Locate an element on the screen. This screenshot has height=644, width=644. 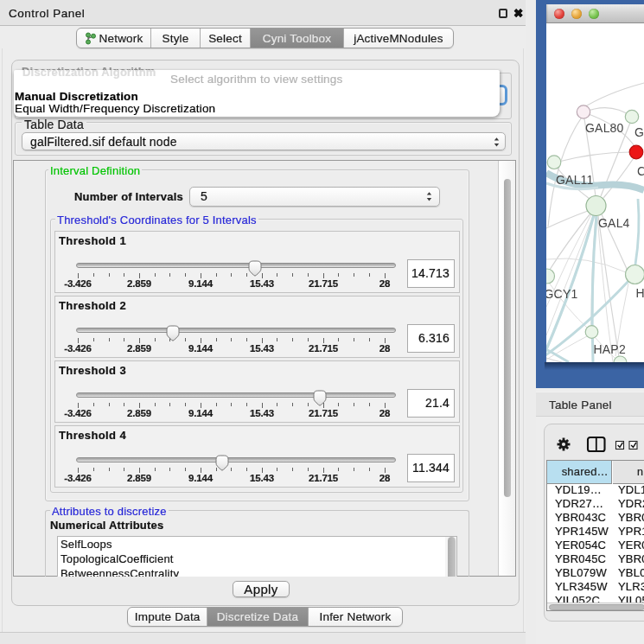
svg-text: CY is located at coordinates (641, 171).